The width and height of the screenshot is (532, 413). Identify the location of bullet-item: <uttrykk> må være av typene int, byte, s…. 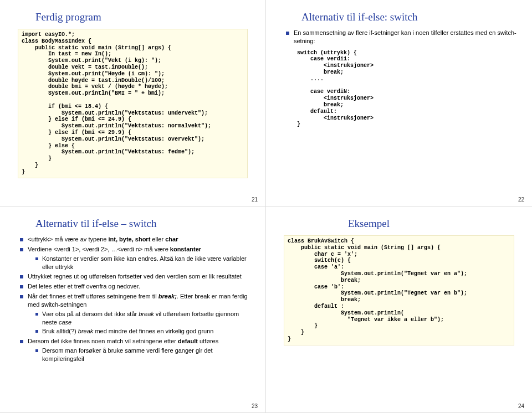
(135, 239).